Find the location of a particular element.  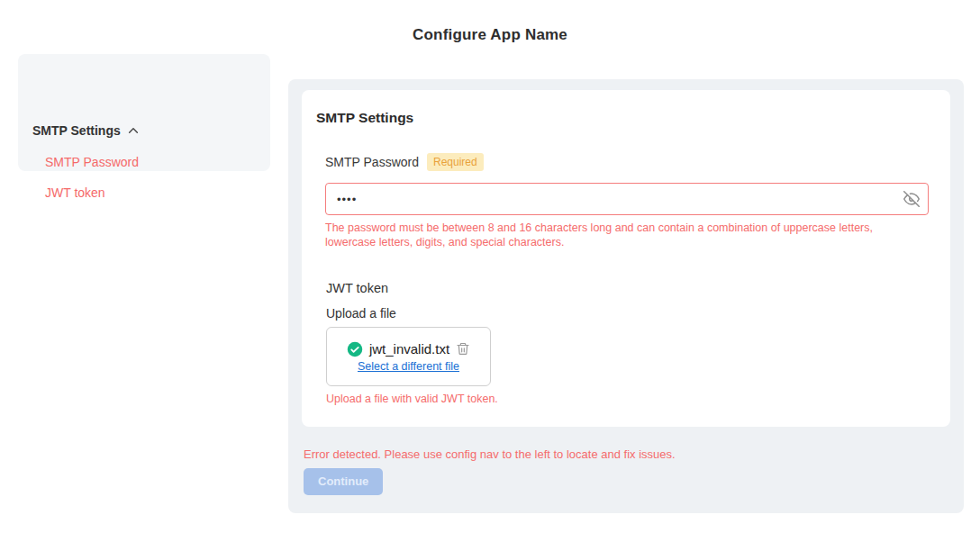

sidebar-item-jwt-token: JWT token is located at coordinates (76, 193).